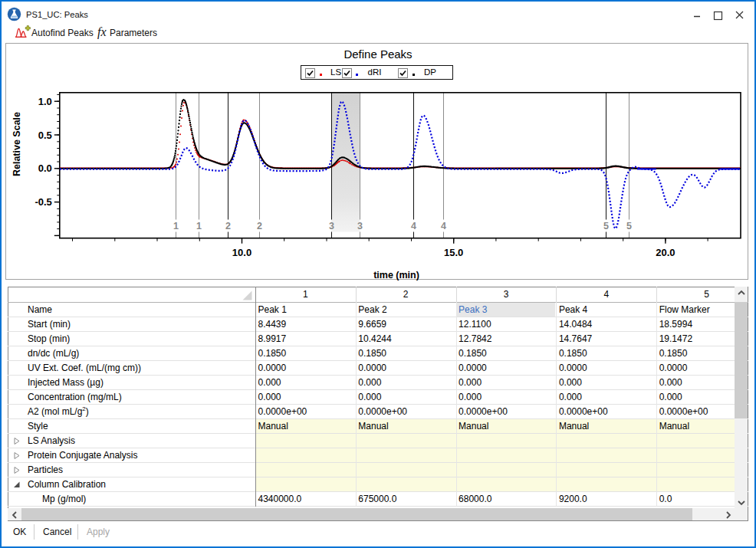 The height and width of the screenshot is (548, 756). I want to click on svg-text: time (min), so click(396, 275).